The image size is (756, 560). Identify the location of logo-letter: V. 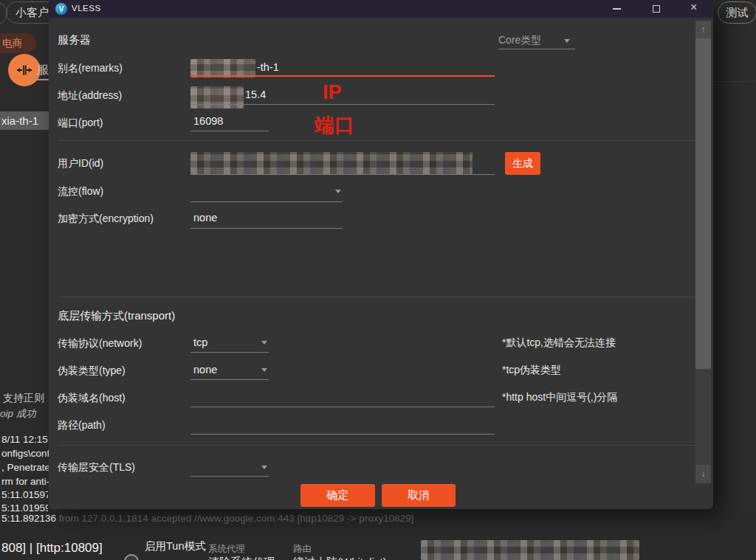
(62, 9).